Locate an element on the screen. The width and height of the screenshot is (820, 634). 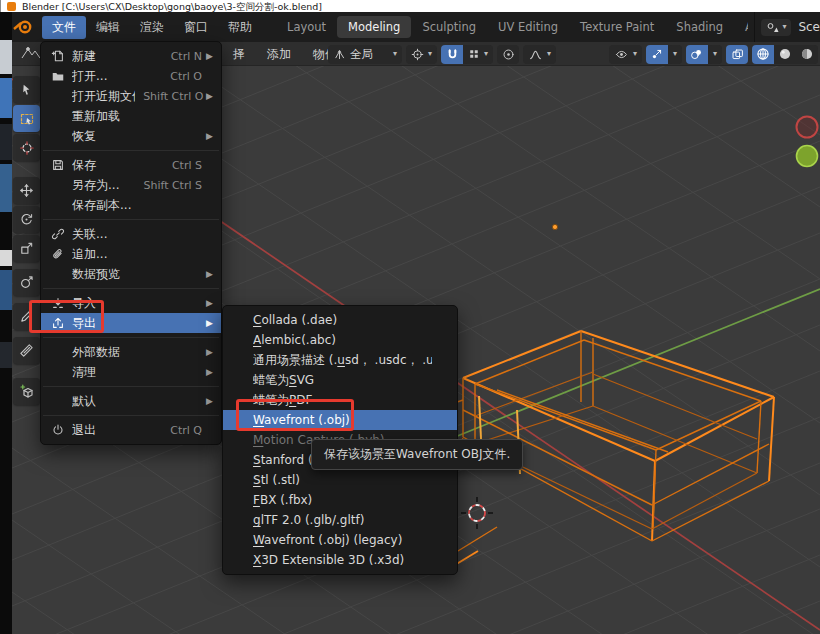
scale-tool is located at coordinates (26, 248).